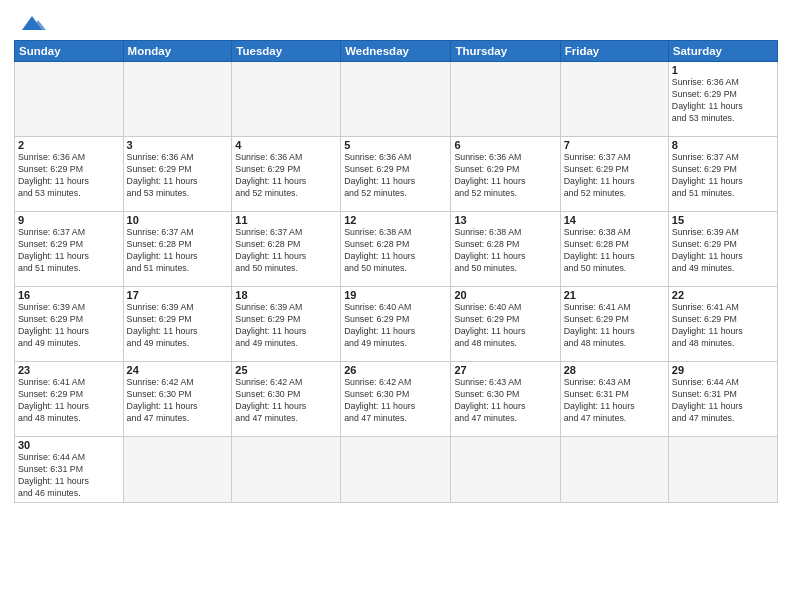  Describe the element at coordinates (614, 145) in the screenshot. I see `day-number: 7` at that location.